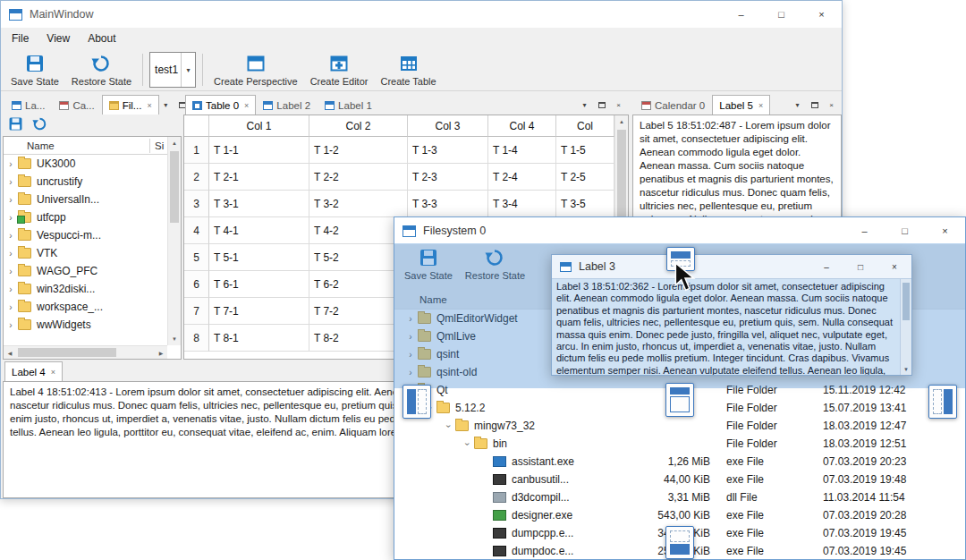 The height and width of the screenshot is (560, 966). Describe the element at coordinates (102, 70) in the screenshot. I see `restore-state-button: Restore State` at that location.